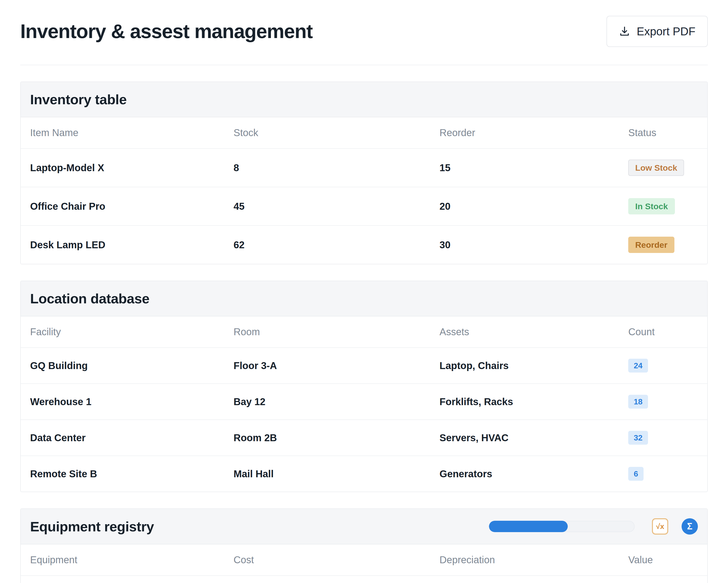 The height and width of the screenshot is (583, 728). What do you see at coordinates (337, 402) in the screenshot?
I see `room-cell: Bay 12` at bounding box center [337, 402].